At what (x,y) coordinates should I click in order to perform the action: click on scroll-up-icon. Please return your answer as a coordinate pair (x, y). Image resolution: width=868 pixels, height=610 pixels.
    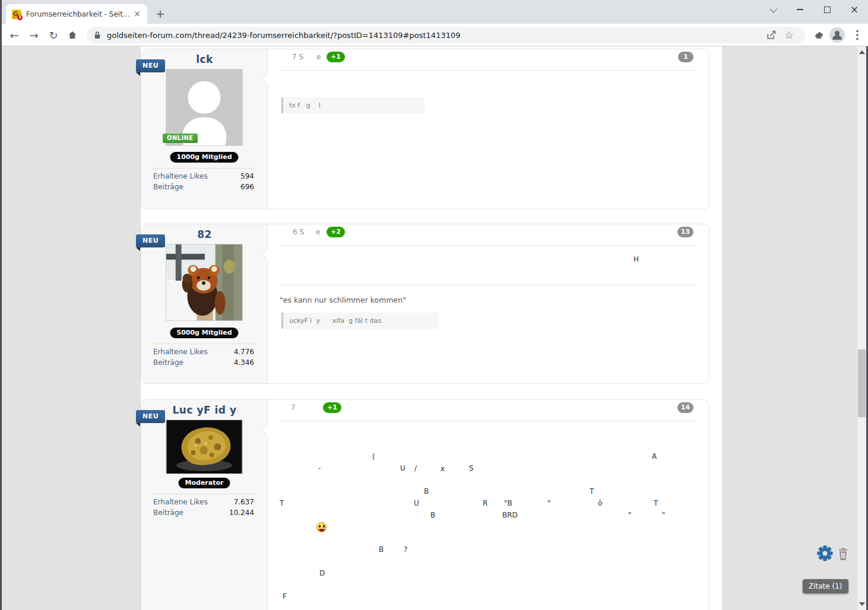
    Looking at the image, I should click on (862, 52).